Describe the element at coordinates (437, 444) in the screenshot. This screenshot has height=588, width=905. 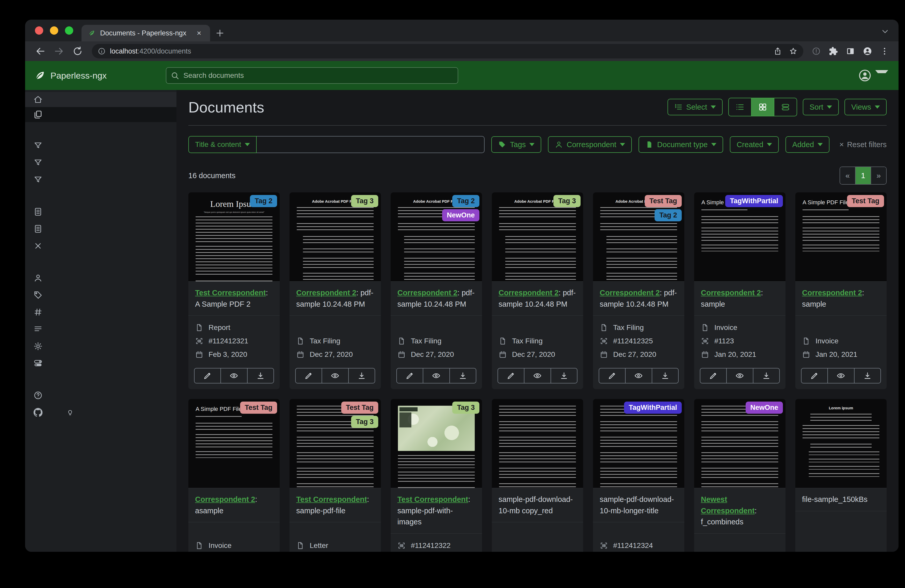
I see `document-thumbnail: Tag 3` at that location.